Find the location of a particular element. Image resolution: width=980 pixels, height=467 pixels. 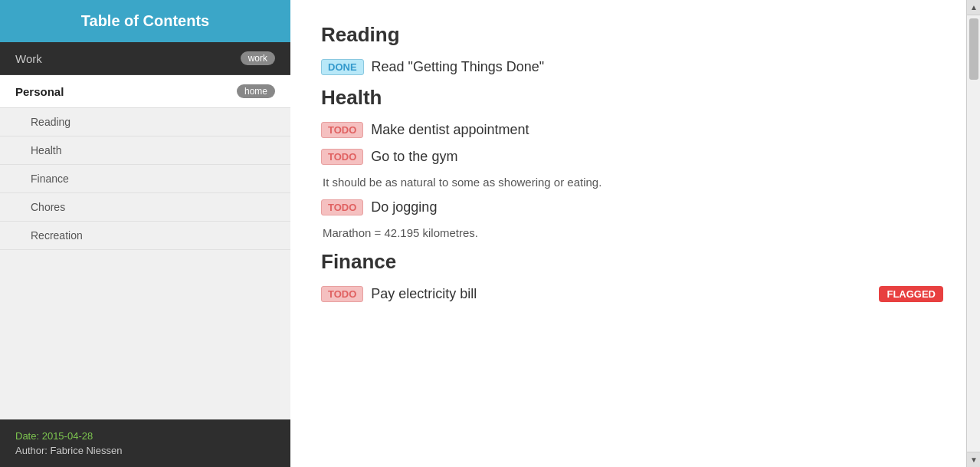

task-row: TODO Go to the gym is located at coordinates (632, 156).